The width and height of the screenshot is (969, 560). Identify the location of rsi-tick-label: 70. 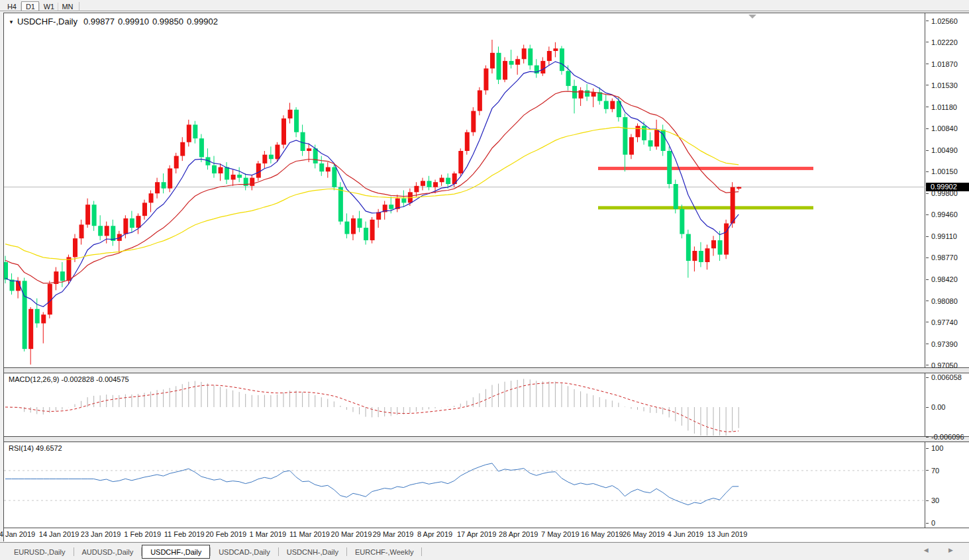
(935, 471).